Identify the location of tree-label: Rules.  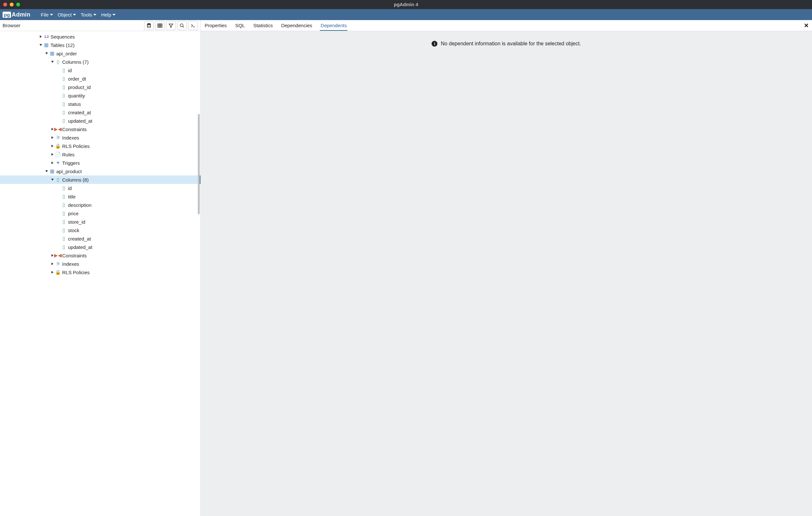
(68, 154).